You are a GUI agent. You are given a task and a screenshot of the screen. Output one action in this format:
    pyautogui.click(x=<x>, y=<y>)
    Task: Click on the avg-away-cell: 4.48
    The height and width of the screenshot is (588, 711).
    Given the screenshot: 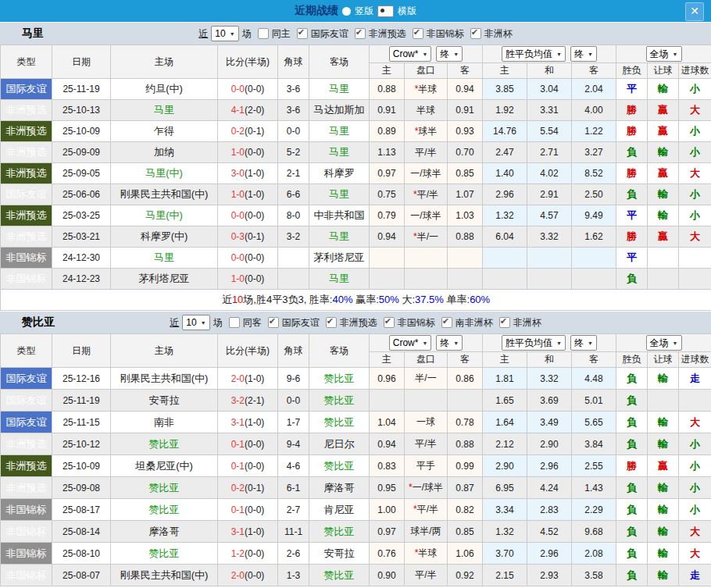 What is the action you would take?
    pyautogui.click(x=594, y=379)
    